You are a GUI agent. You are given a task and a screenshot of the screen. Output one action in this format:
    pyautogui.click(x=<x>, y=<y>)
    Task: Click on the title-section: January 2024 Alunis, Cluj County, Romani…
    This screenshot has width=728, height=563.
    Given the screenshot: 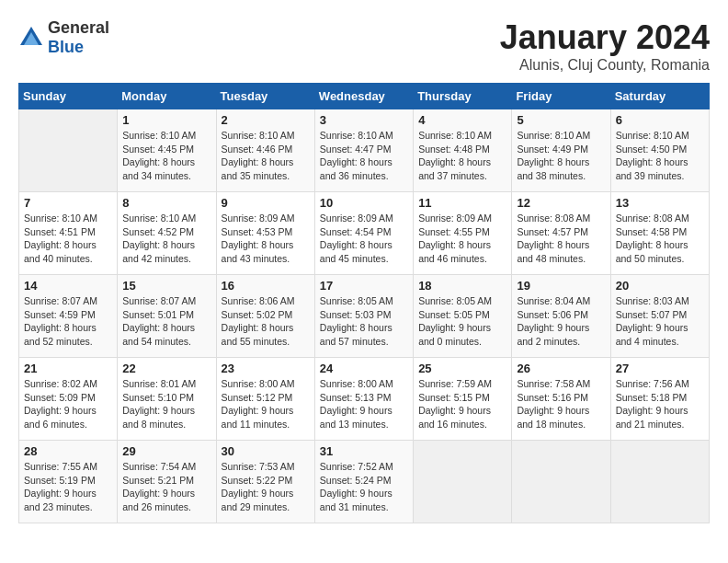 What is the action you would take?
    pyautogui.click(x=605, y=46)
    